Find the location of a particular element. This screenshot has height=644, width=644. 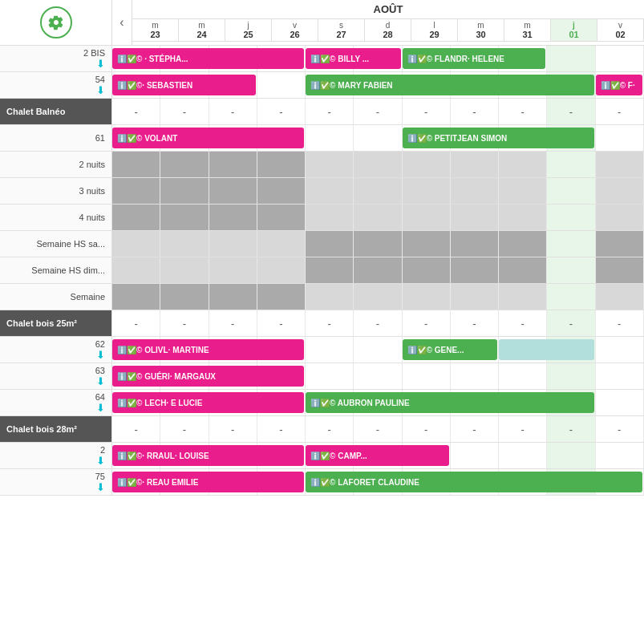

booking-bar: ℹ️✅© F· is located at coordinates (619, 85).